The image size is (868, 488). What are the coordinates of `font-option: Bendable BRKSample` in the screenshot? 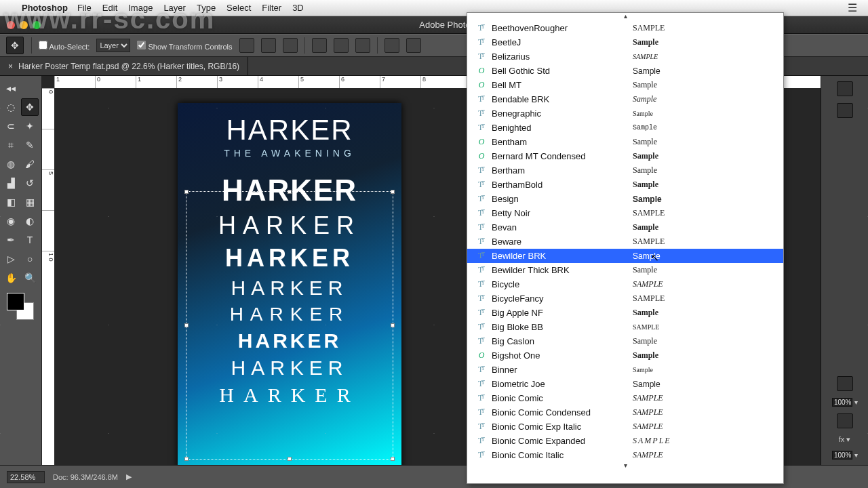 It's located at (625, 99).